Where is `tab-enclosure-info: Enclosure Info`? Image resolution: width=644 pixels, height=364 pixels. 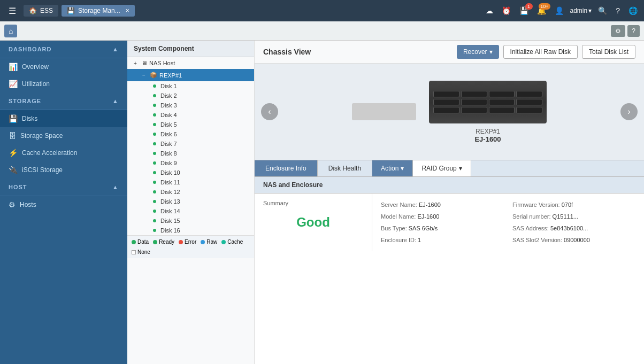 tab-enclosure-info: Enclosure Info is located at coordinates (286, 168).